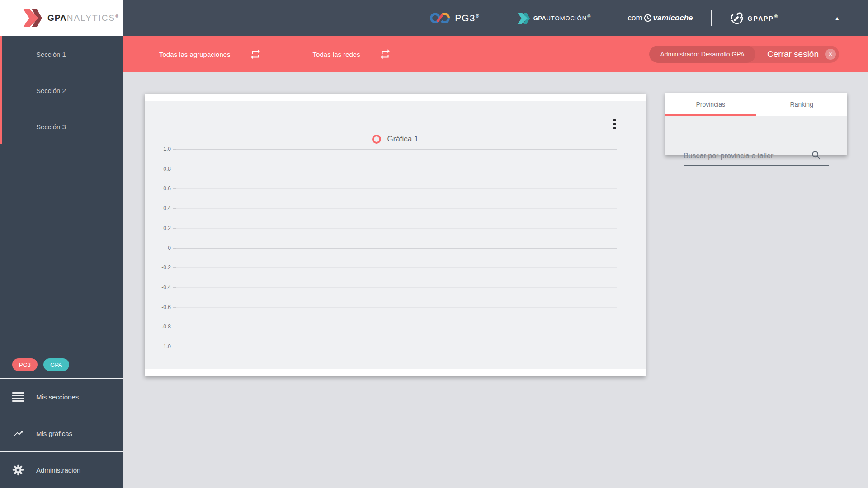 This screenshot has width=868, height=488. What do you see at coordinates (711, 104) in the screenshot?
I see `tab-provincias: Provincias` at bounding box center [711, 104].